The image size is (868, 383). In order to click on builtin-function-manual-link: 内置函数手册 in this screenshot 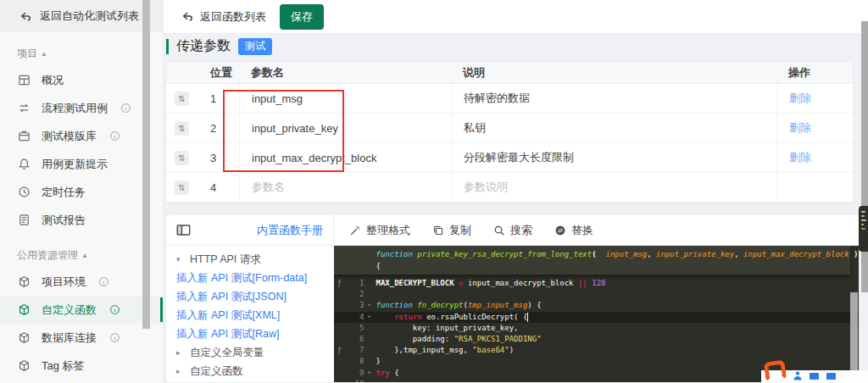, I will do `click(290, 230)`.